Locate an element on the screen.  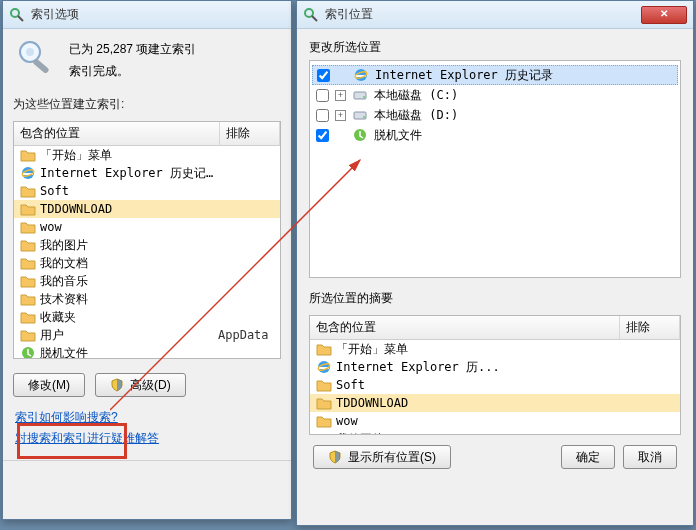
list-item: 脱机文件 is located at coordinates (147, 351).